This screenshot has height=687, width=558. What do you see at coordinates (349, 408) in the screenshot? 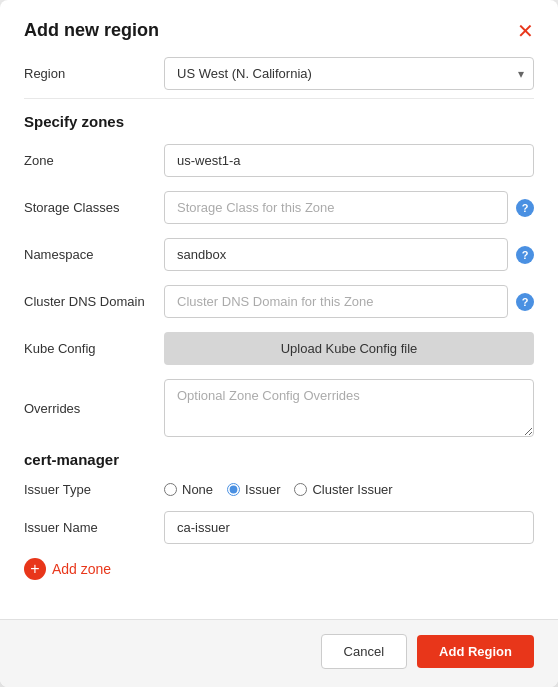
I see `overrides-textarea` at bounding box center [349, 408].